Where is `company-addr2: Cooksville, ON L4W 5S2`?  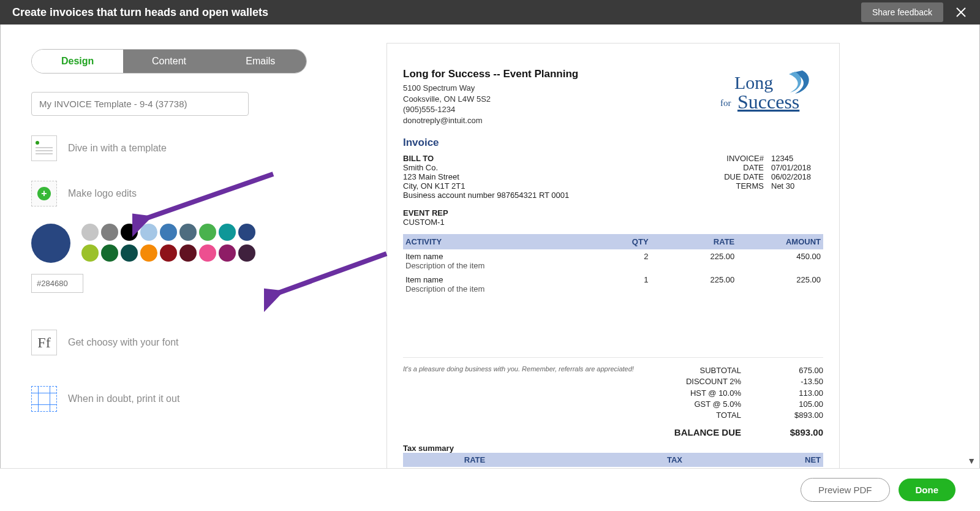 company-addr2: Cooksville, ON L4W 5S2 is located at coordinates (491, 99).